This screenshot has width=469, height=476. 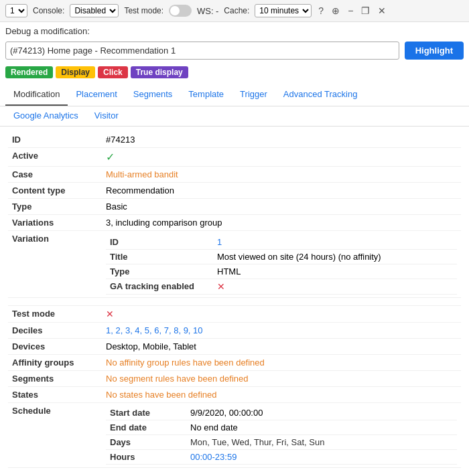 I want to click on start-date-value: 9/9/2020, 00:00:00, so click(x=322, y=413).